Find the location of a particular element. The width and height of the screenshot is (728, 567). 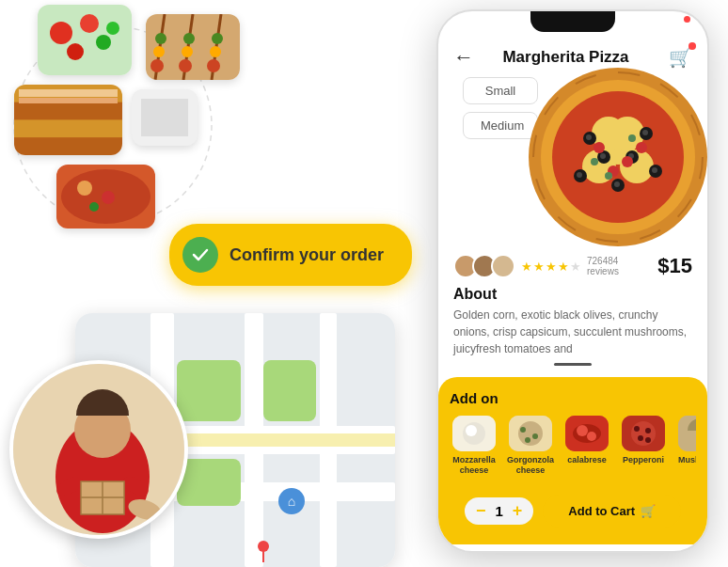

confirm-order-label: Confirm your order is located at coordinates (307, 256).